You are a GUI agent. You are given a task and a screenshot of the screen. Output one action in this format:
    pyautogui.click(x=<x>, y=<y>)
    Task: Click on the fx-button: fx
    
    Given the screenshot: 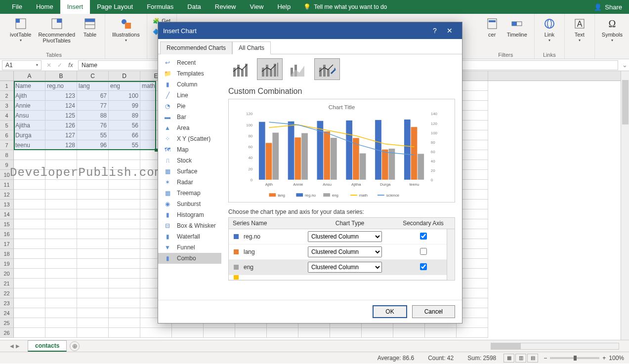 What is the action you would take?
    pyautogui.click(x=71, y=65)
    